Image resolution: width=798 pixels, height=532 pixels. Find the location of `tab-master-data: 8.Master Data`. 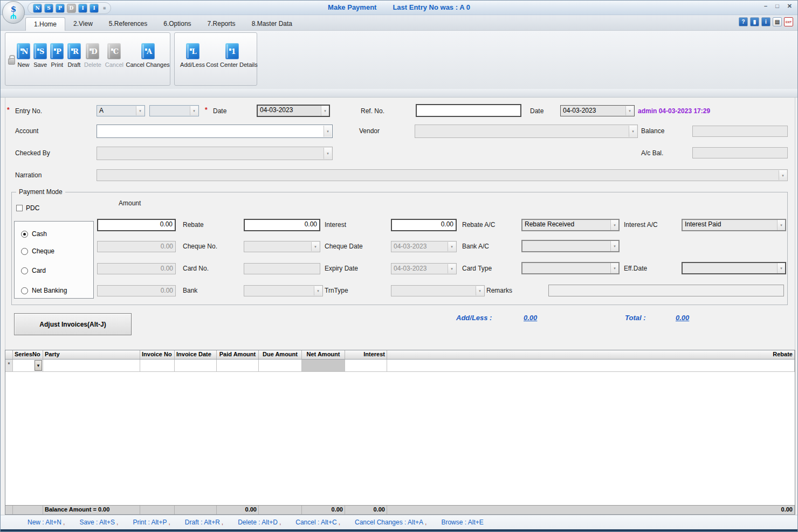

tab-master-data: 8.Master Data is located at coordinates (272, 24).